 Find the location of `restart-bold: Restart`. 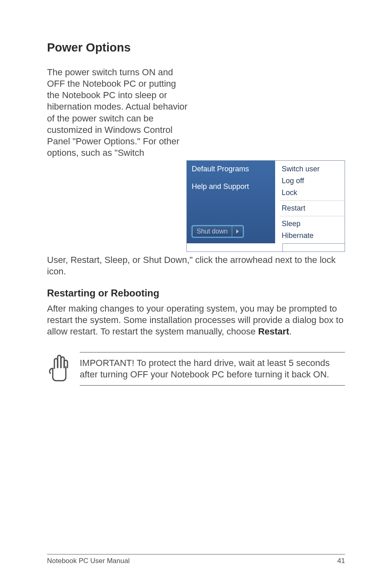

restart-bold: Restart is located at coordinates (273, 331).